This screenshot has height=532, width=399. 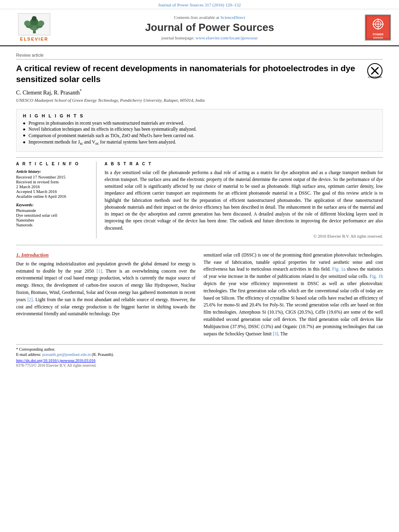 What do you see at coordinates (200, 142) in the screenshot?
I see `highlight-item-4: Improvement methods for Jsc and Voc for …` at bounding box center [200, 142].